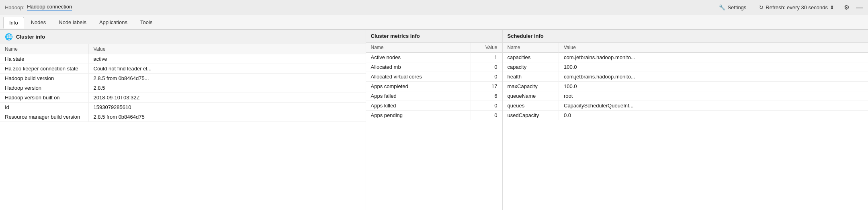 The image size is (868, 210). I want to click on table-row: Apps pending 0, so click(434, 115).